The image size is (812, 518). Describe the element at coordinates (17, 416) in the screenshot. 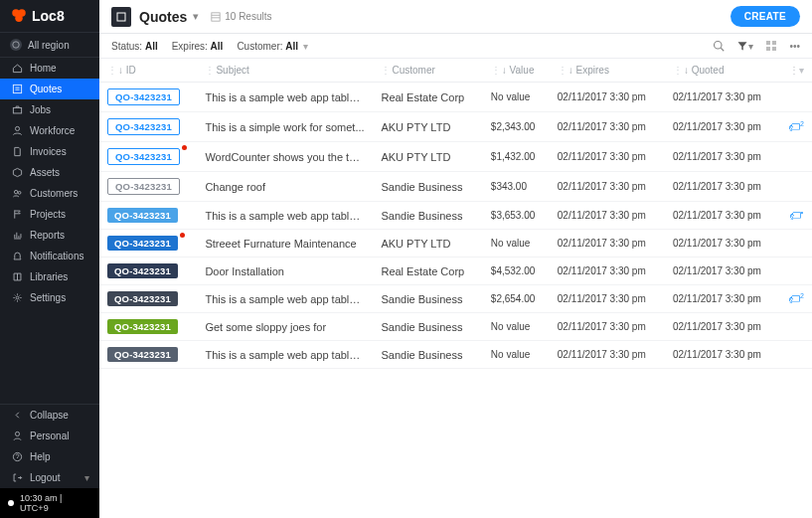

I see `collapse-icon` at that location.